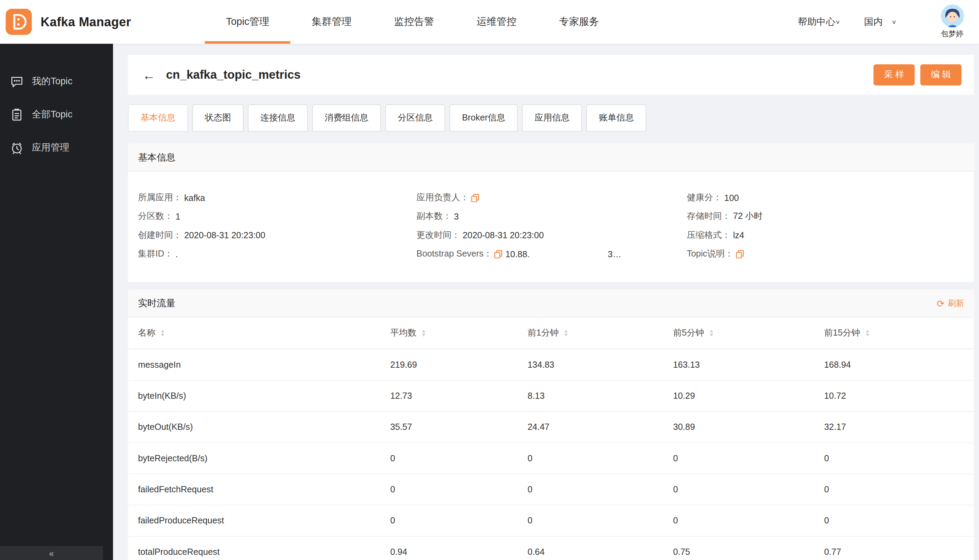  Describe the element at coordinates (85, 22) in the screenshot. I see `brand-name: Kafka Manager` at that location.